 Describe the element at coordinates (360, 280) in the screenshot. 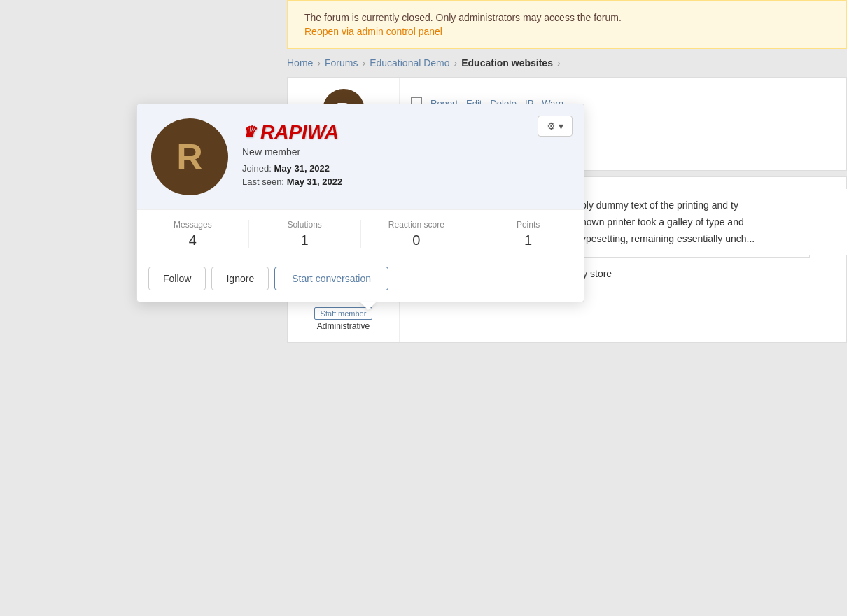

I see `profile-actions: Follow Ignore Start conversation` at that location.